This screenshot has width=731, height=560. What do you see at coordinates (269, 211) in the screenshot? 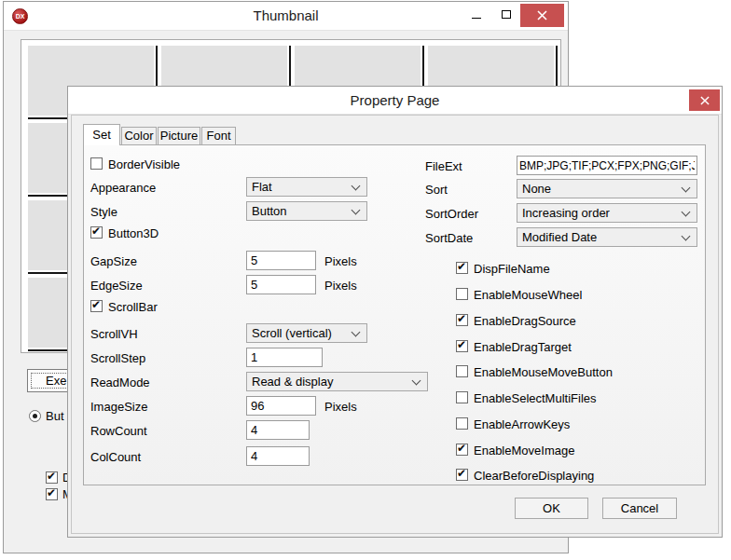
I see `style-value: Button` at bounding box center [269, 211].